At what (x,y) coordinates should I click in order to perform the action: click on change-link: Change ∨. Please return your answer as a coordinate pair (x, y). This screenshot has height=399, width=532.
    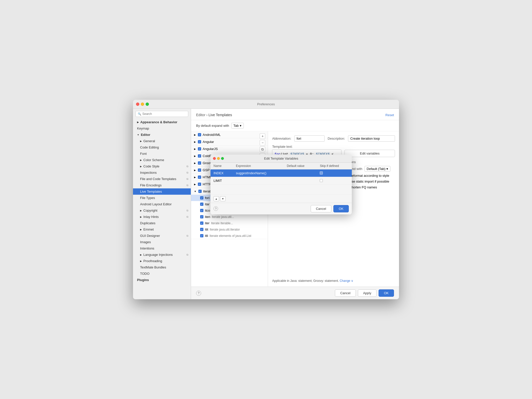
    Looking at the image, I should click on (347, 281).